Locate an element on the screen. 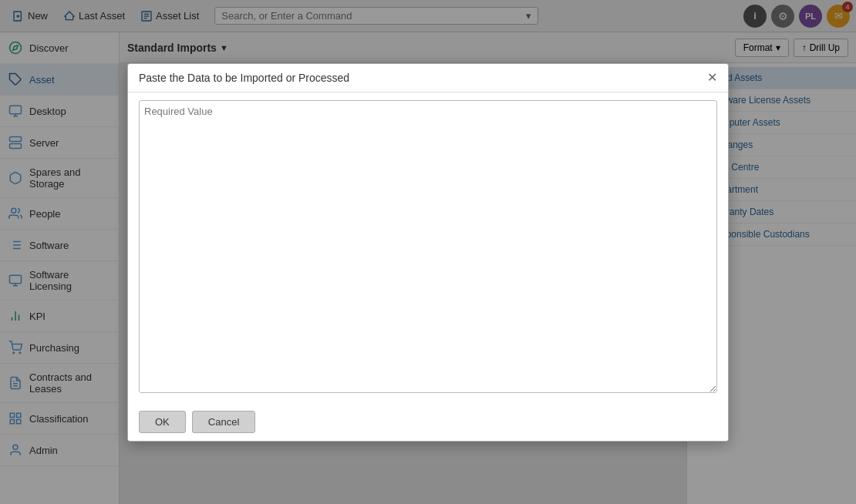  dialog-header: Paste the Data to be Imported or Process… is located at coordinates (428, 79).